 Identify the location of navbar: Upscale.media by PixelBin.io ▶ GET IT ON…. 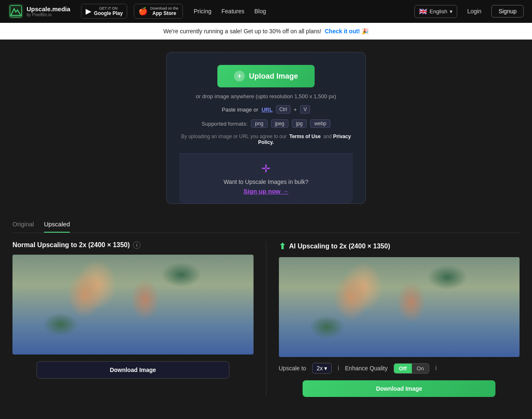
(266, 12).